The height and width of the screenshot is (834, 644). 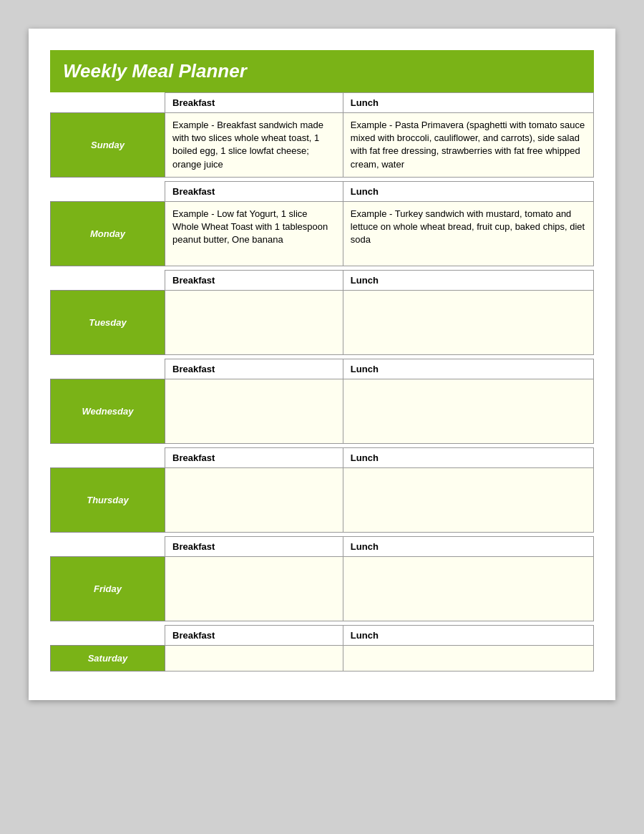 What do you see at coordinates (468, 281) in the screenshot?
I see `tuesday-lunch-header: Lunch` at bounding box center [468, 281].